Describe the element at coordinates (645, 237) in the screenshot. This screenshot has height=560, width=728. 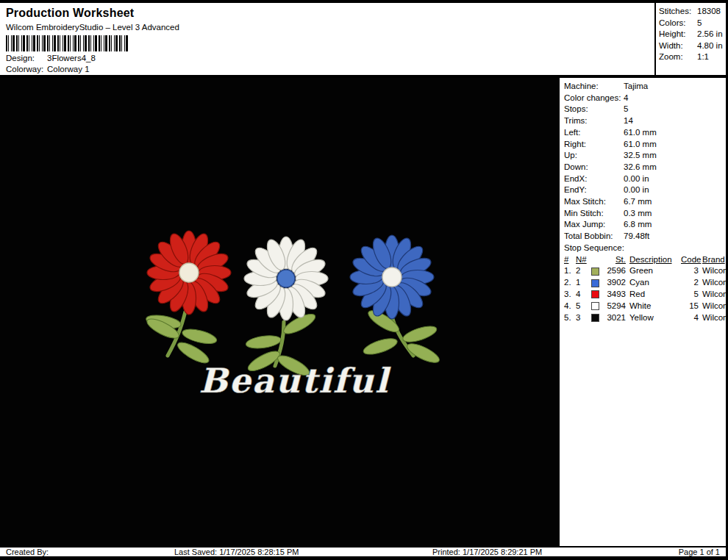
I see `machine-info-row: Total Bobbin: 79.48ft` at that location.